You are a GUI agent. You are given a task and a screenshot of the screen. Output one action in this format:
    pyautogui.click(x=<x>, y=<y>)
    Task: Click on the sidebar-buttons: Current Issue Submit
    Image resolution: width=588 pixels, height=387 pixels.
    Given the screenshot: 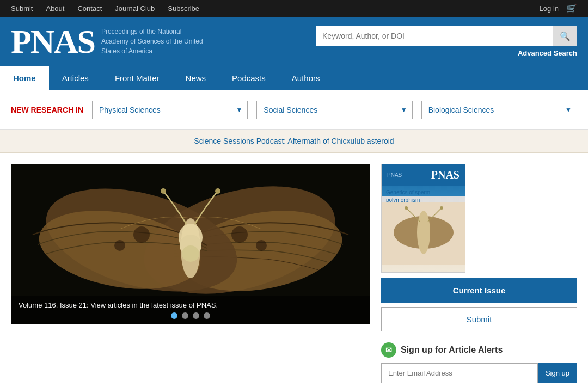 What is the action you would take?
    pyautogui.click(x=479, y=305)
    